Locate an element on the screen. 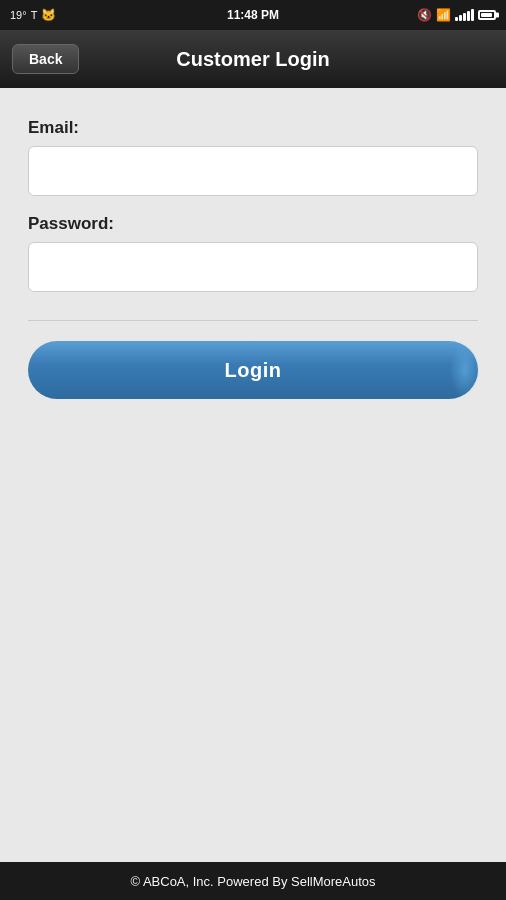 The height and width of the screenshot is (900, 506). divider is located at coordinates (253, 320).